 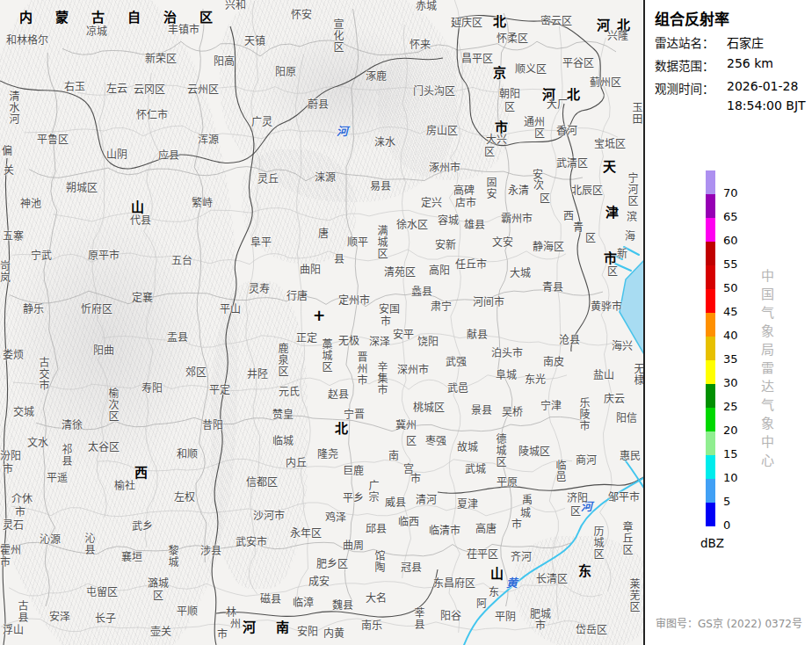 What do you see at coordinates (339, 260) in the screenshot?
I see `place-label: 县` at bounding box center [339, 260].